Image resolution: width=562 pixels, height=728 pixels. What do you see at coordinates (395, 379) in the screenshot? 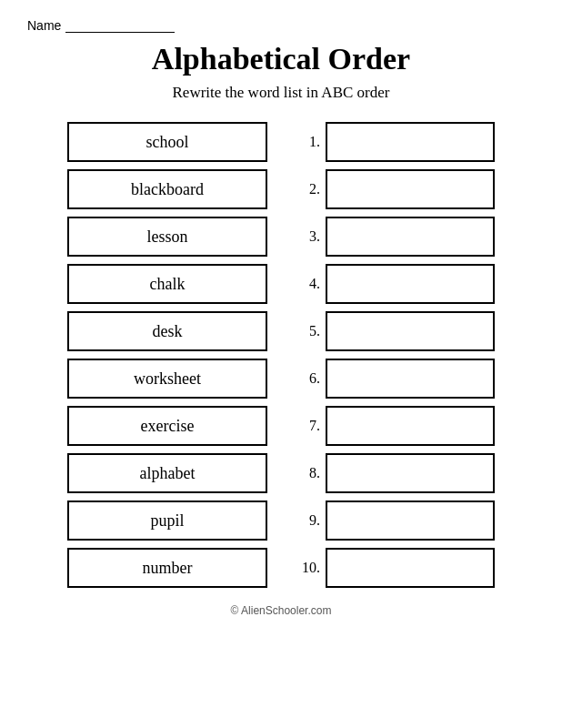
I see `answer-row: 6.` at bounding box center [395, 379].